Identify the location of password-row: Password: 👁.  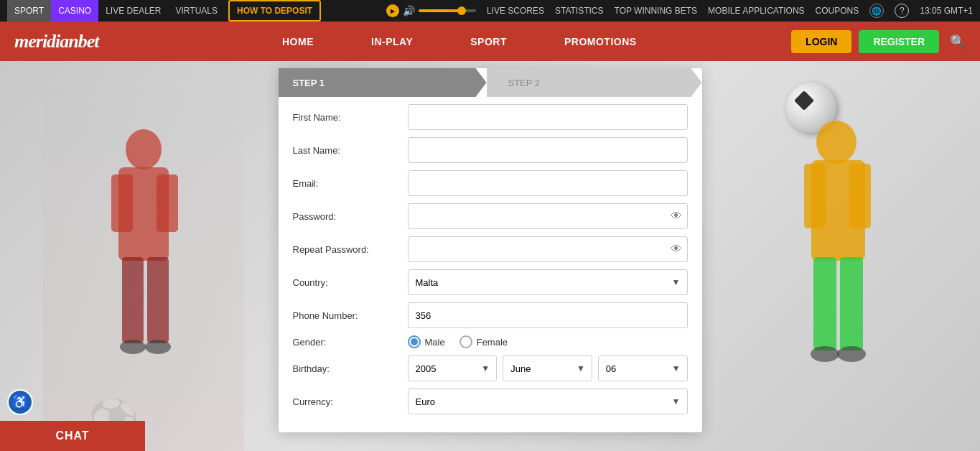
(490, 216).